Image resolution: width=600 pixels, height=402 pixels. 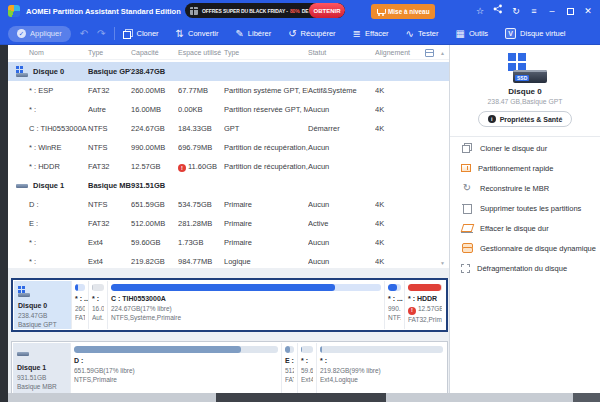 I want to click on action-defragmentation-du-disque: Défragmentation du disque, so click(x=525, y=268).